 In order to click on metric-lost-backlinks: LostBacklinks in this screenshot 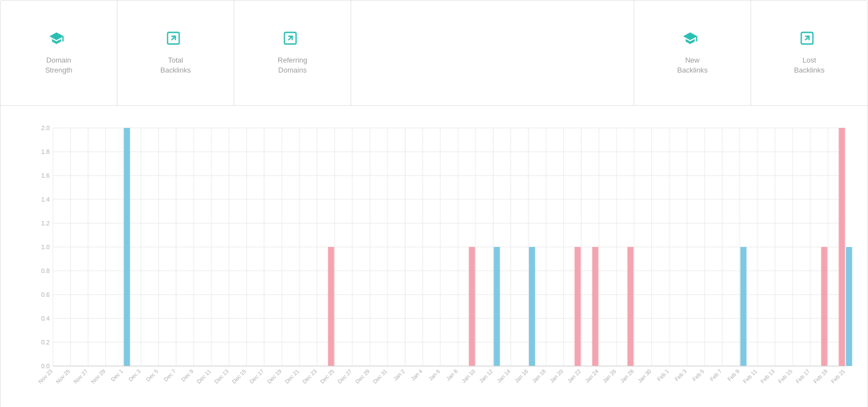, I will do `click(809, 53)`.